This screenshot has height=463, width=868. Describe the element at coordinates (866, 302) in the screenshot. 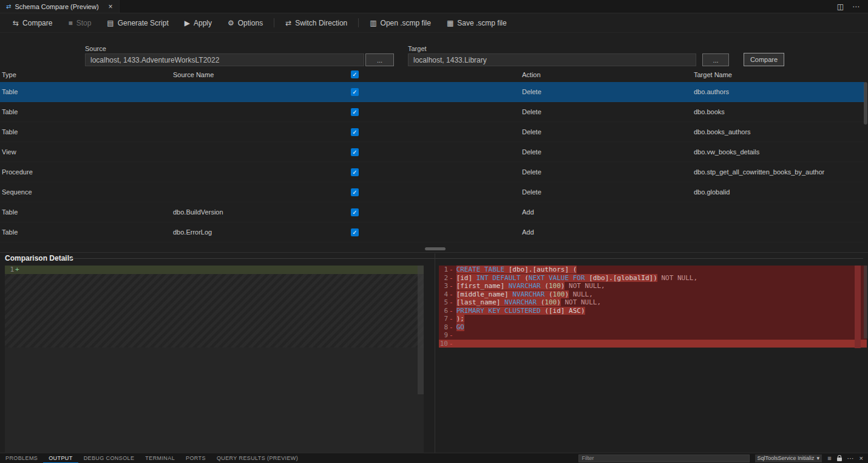

I see `right-pane-scrollbar` at that location.